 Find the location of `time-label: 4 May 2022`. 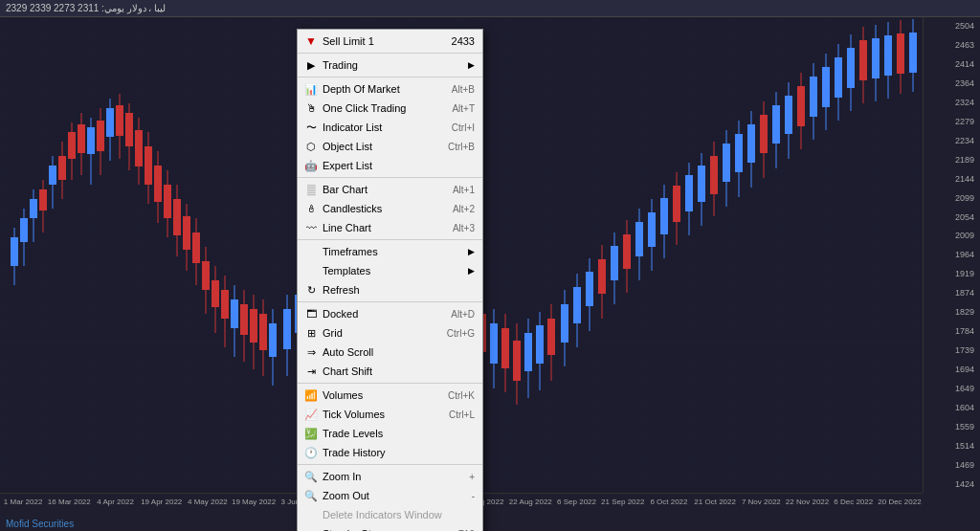

time-label: 4 May 2022 is located at coordinates (208, 501).